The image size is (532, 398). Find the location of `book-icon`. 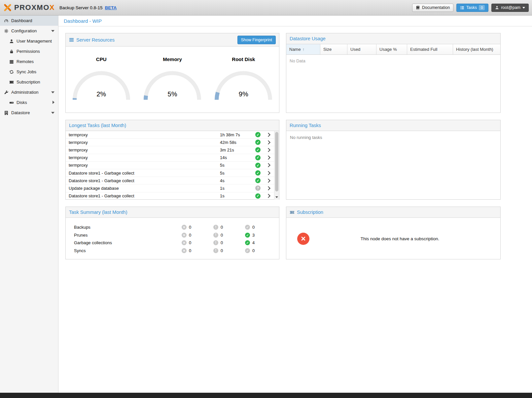

book-icon is located at coordinates (418, 8).